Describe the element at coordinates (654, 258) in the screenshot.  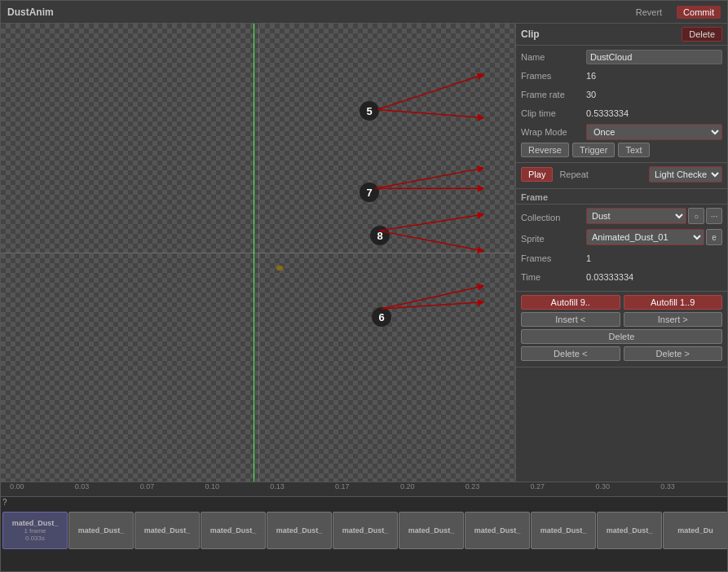
I see `frame-frames-value: 1` at that location.